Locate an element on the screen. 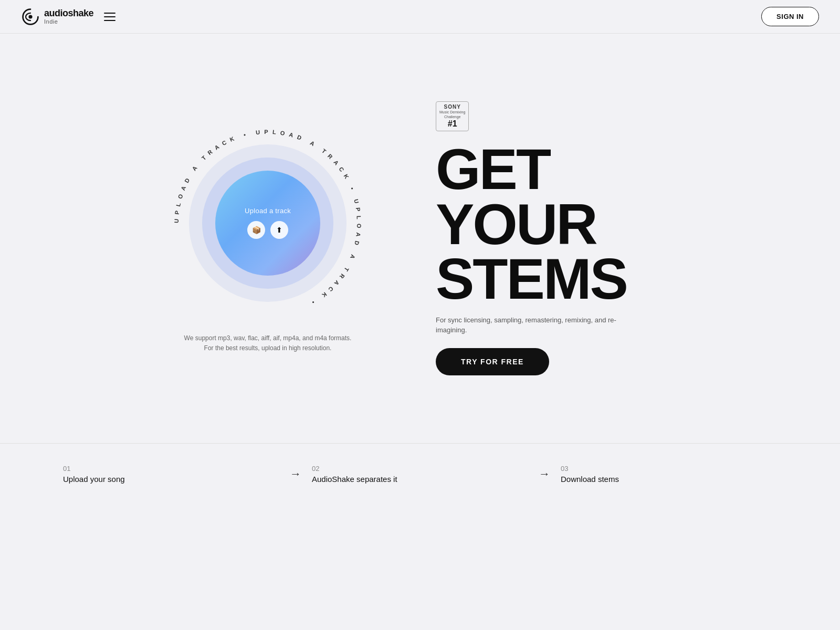 Image resolution: width=840 pixels, height=630 pixels. header-left: audioshake Indie is located at coordinates (69, 17).